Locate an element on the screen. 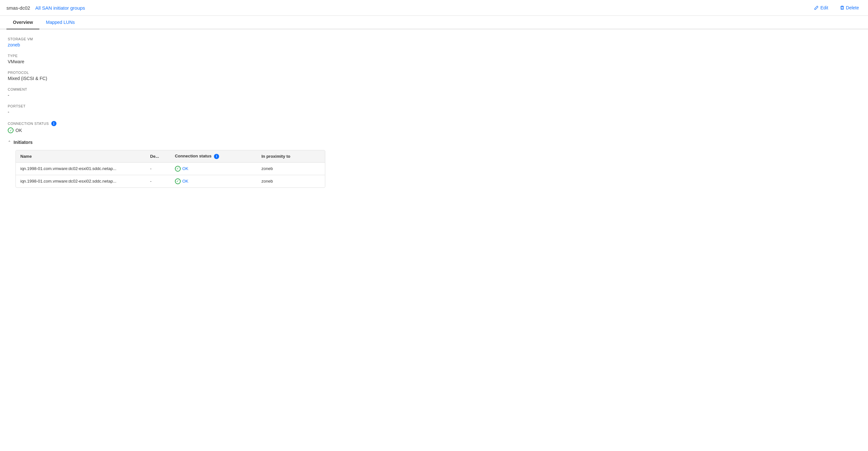 The image size is (868, 451). connection-status-label: CONNECTION STATUS i is located at coordinates (434, 123).